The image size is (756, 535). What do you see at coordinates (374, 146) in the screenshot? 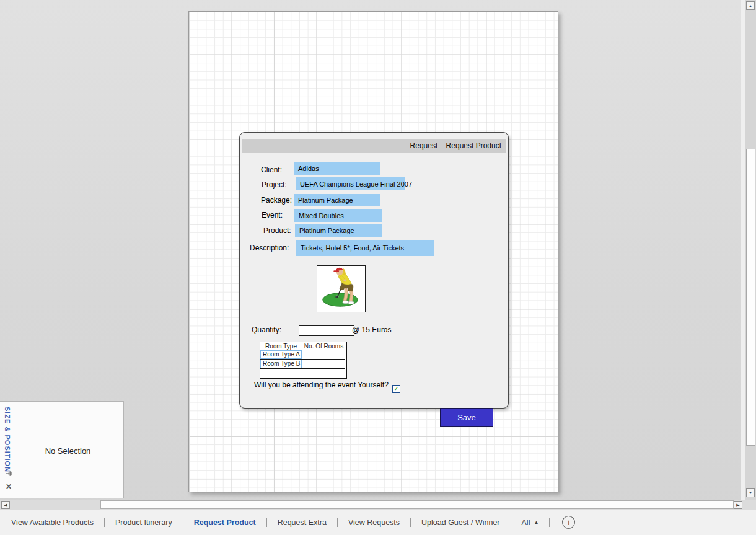
I see `dialog-titlebar: Request – Request Product` at bounding box center [374, 146].